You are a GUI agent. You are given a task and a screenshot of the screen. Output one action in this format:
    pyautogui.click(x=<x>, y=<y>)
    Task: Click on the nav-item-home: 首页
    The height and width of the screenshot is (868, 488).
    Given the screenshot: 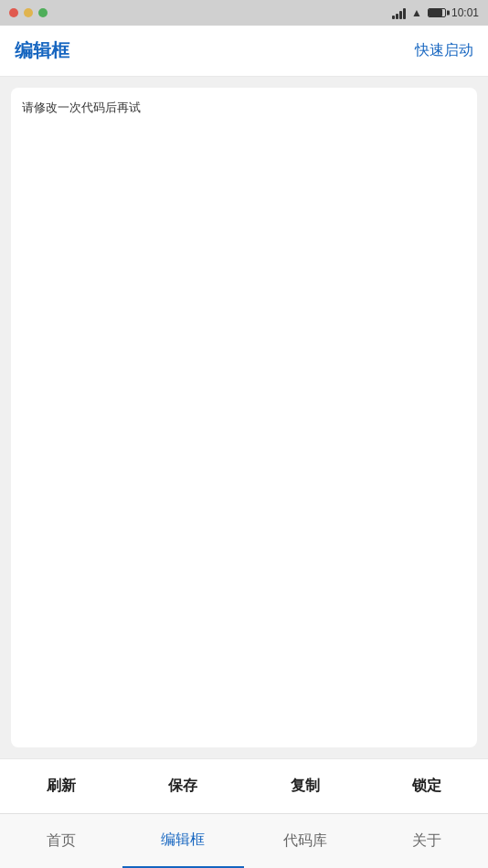 What is the action you would take?
    pyautogui.click(x=61, y=841)
    